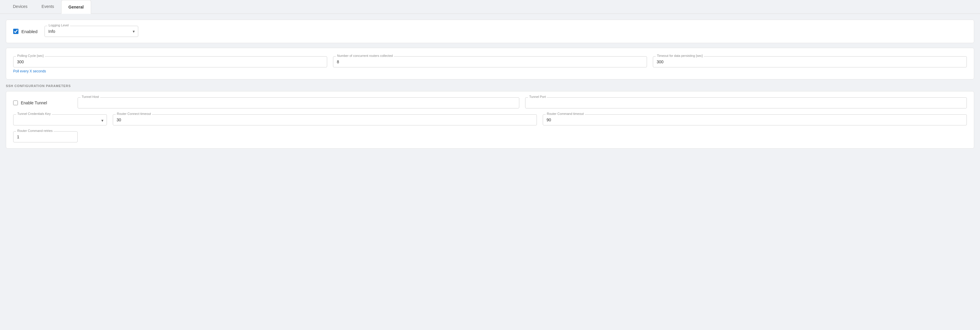  What do you see at coordinates (46, 137) in the screenshot?
I see `router-command-retries-group: Router Command retries` at bounding box center [46, 137].